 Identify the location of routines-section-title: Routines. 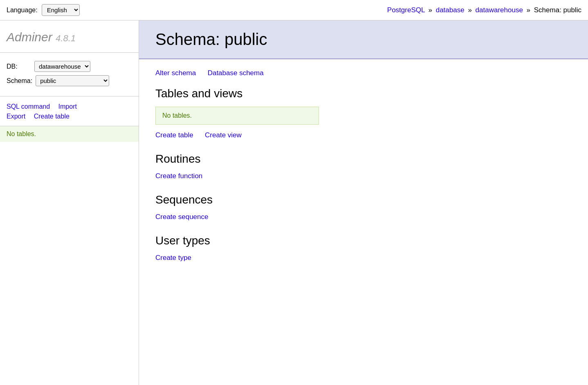
(364, 159).